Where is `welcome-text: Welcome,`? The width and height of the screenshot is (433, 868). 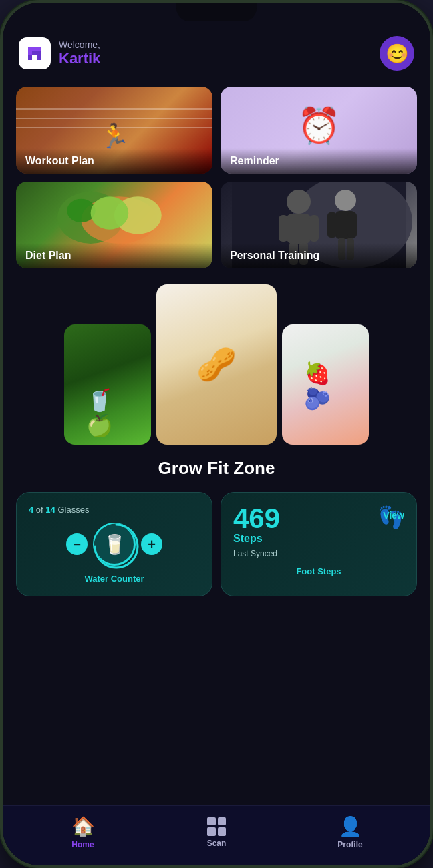
welcome-text: Welcome, is located at coordinates (80, 45).